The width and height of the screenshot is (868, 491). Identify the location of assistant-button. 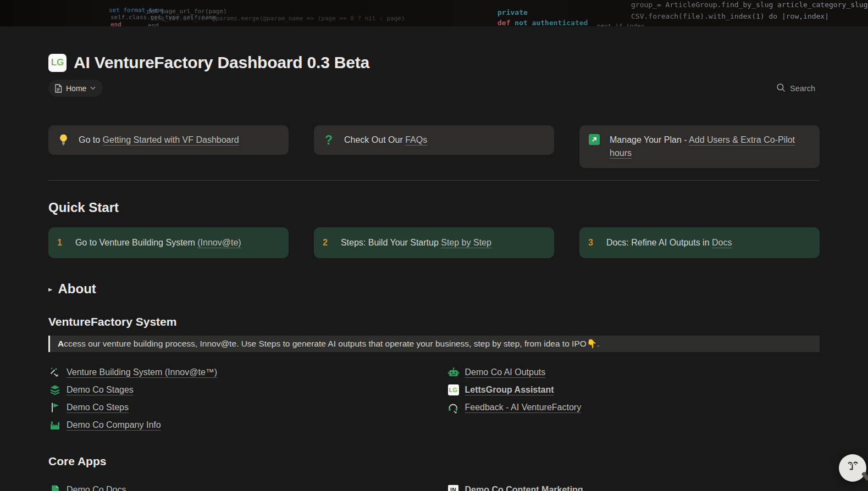
(853, 468).